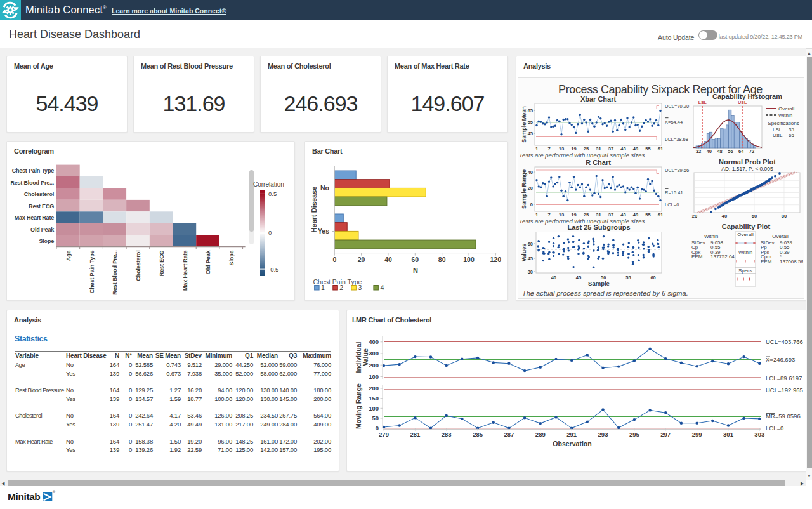 Image resolution: width=812 pixels, height=509 pixels. What do you see at coordinates (524, 253) in the screenshot?
I see `svg-text: Values` at bounding box center [524, 253].